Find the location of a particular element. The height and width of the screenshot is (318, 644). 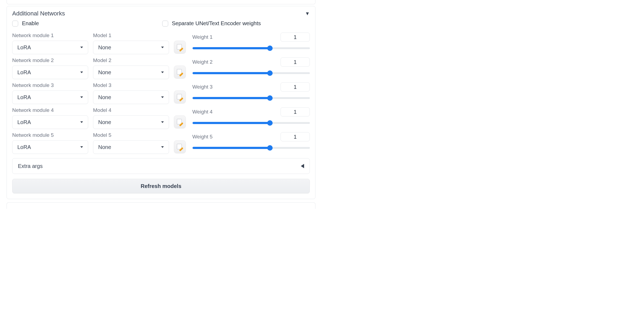

extra-args-label: Extra args is located at coordinates (30, 166).